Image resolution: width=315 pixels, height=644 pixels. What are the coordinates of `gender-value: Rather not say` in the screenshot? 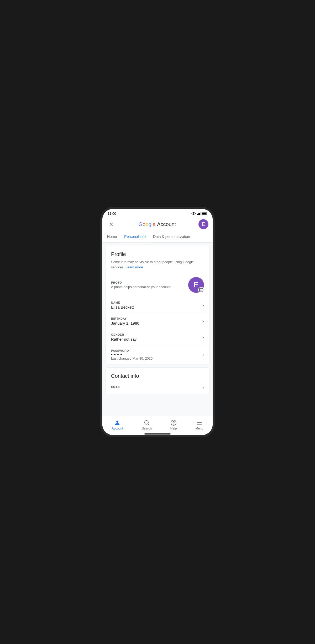 It's located at (124, 339).